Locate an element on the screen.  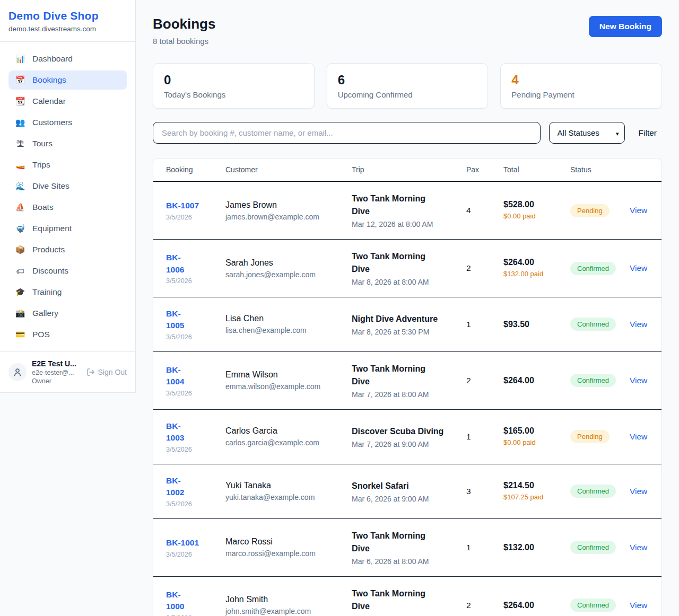
booking-id-link: BK-1001 is located at coordinates (182, 543).